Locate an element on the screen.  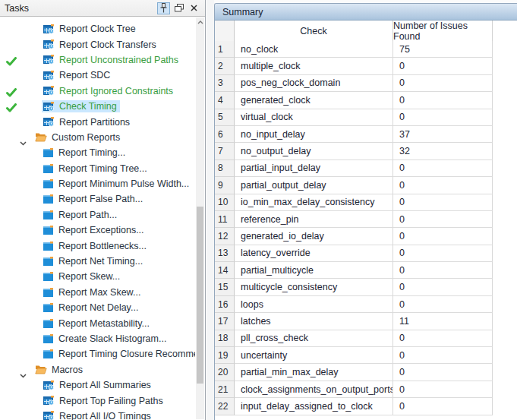
table-row: 3pos_neg_clock_domain0 is located at coordinates (366, 84).